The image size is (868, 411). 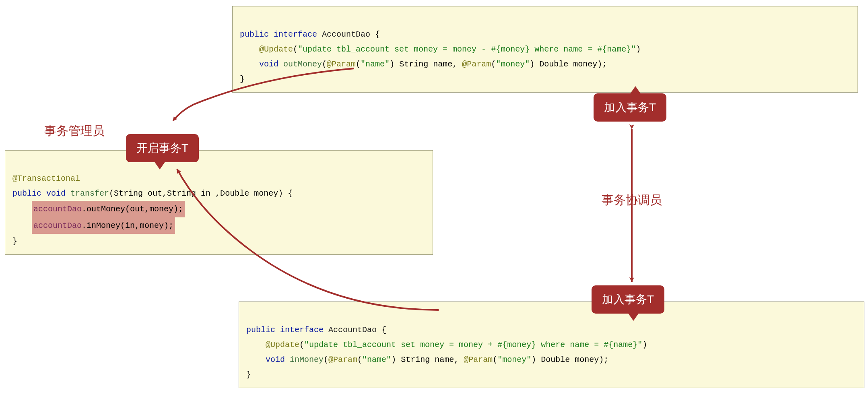 I want to click on badge-join-transaction-1: 加入事务T, so click(x=630, y=107).